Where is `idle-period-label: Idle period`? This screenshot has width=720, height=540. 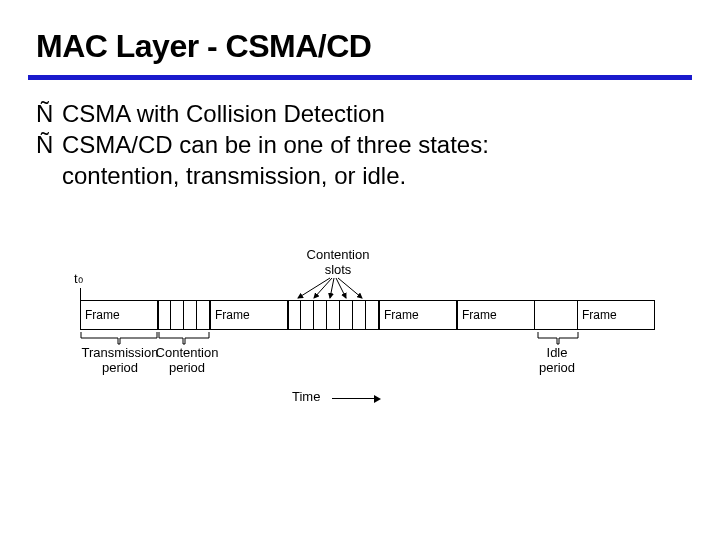 idle-period-label: Idle period is located at coordinates (557, 361).